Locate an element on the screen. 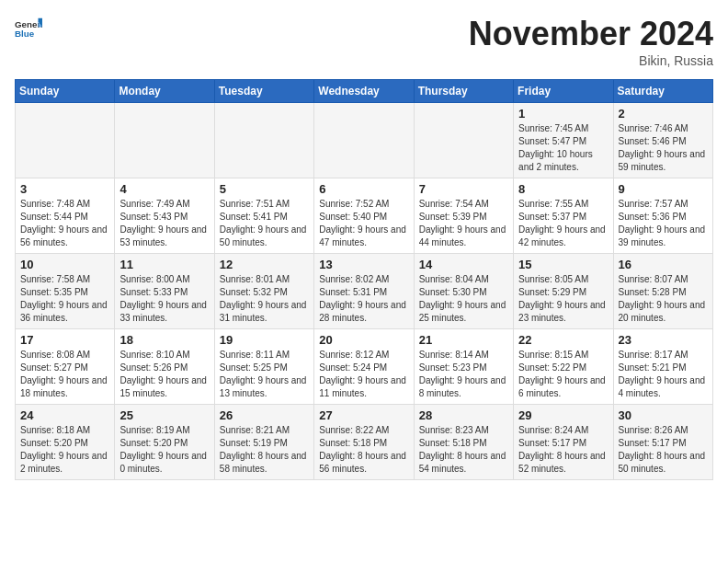 This screenshot has height=563, width=728. day-number: 3 is located at coordinates (64, 190).